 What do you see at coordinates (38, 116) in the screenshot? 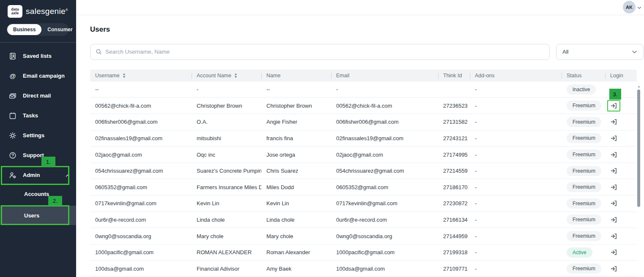
I see `sidebar-item-tasks: Tasks` at bounding box center [38, 116].